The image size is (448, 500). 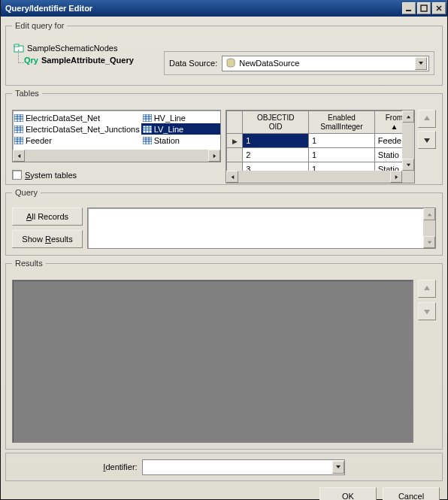 I want to click on grid-scroll-corner, so click(x=408, y=177).